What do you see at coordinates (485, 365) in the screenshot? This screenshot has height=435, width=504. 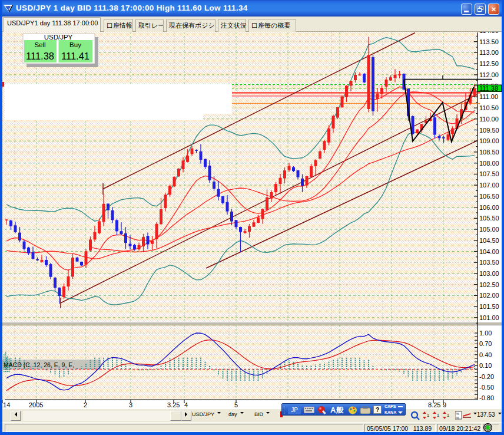 I see `svg-text: 0.10` at bounding box center [485, 365].